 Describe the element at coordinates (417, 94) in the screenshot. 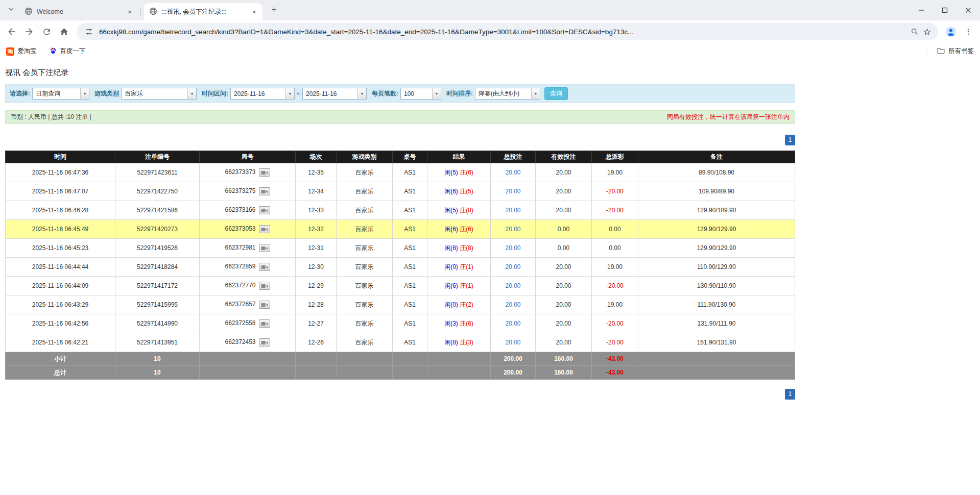

I see `page-size-value: 100` at that location.